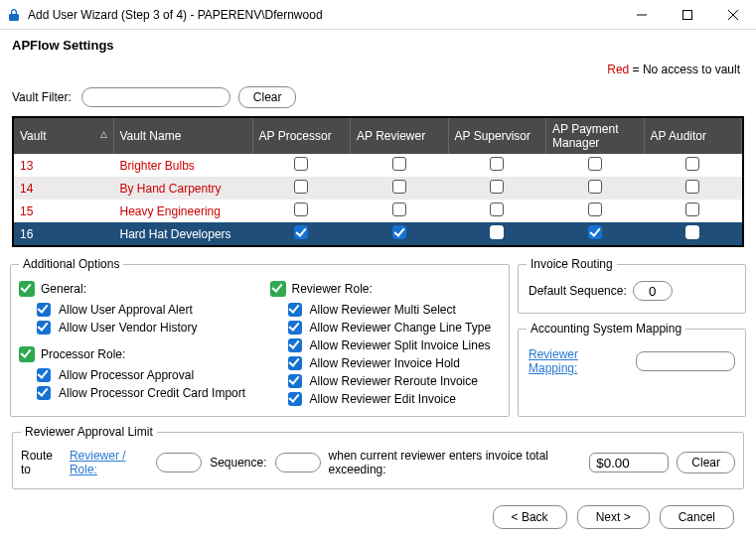 The height and width of the screenshot is (539, 756). I want to click on cell-vault-id: 13, so click(64, 165).